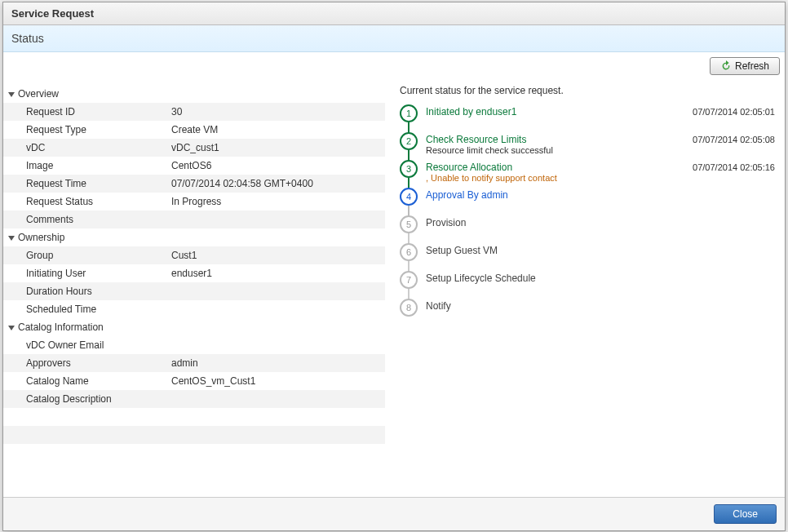 Image resolution: width=788 pixels, height=532 pixels. What do you see at coordinates (194, 184) in the screenshot?
I see `field-request-time: Request Time07/07/2014 02:04:58 GMT+0400` at bounding box center [194, 184].